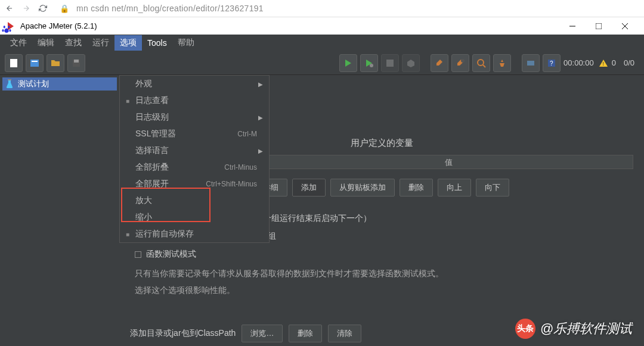 This screenshot has height=346, width=644. Describe the element at coordinates (439, 63) in the screenshot. I see `clear-button` at that location.